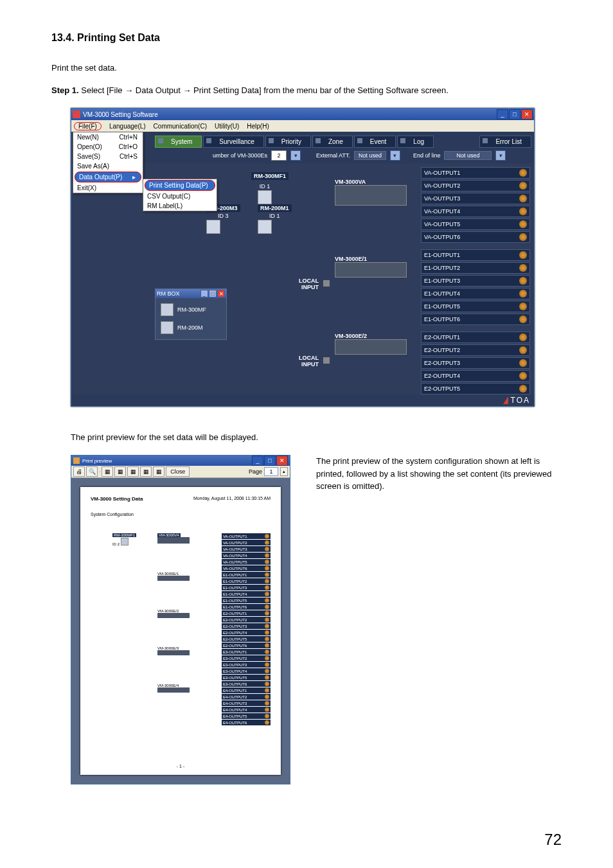 The height and width of the screenshot is (868, 613). I want to click on preview-minimize: _, so click(258, 461).